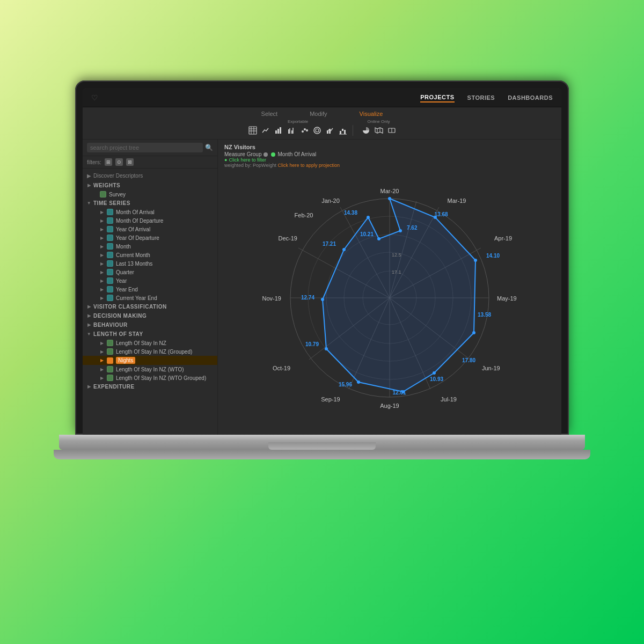  Describe the element at coordinates (150, 176) in the screenshot. I see `discover-descriptors: ▶ Discover Descriptors` at that location.